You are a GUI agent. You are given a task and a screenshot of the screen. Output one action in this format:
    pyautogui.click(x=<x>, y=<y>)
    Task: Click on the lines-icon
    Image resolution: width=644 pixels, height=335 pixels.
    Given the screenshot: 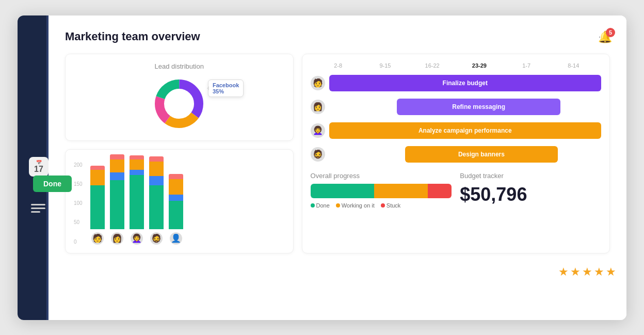 What is the action you would take?
    pyautogui.click(x=38, y=209)
    